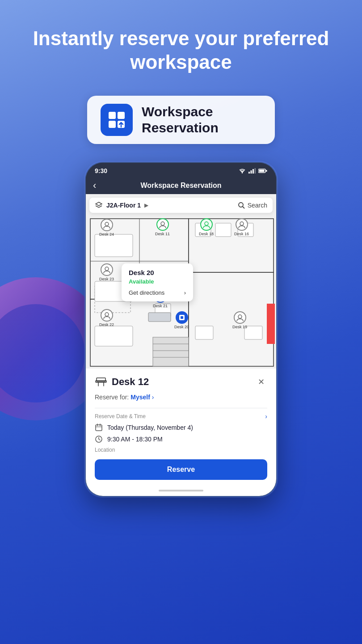 Image resolution: width=362 pixels, height=644 pixels. Describe the element at coordinates (181, 491) in the screenshot. I see `home-bar` at that location.